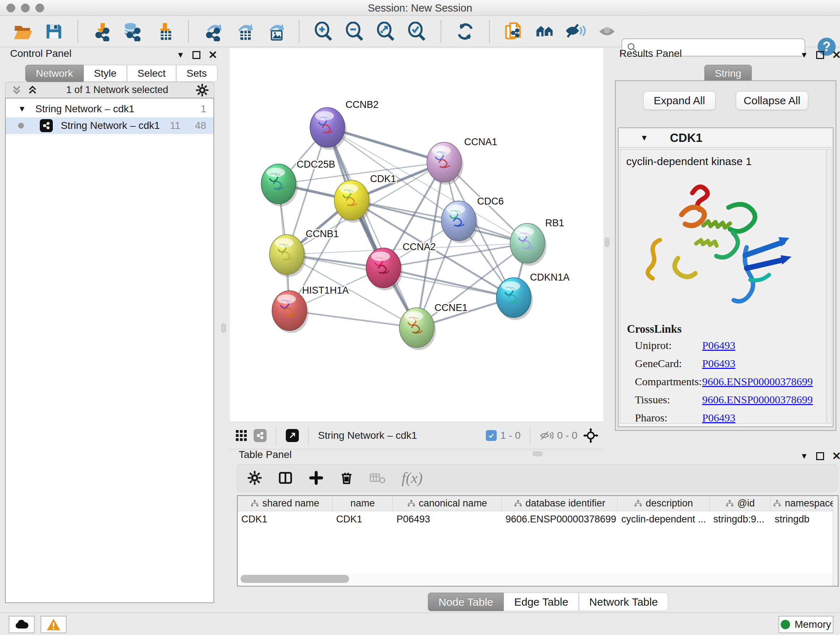  Describe the element at coordinates (347, 478) in the screenshot. I see `delete-column-icon` at that location.